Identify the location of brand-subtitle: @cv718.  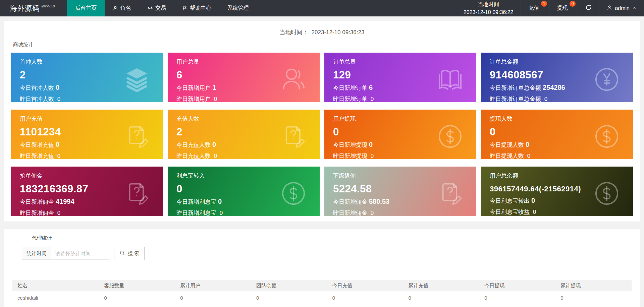
(48, 6).